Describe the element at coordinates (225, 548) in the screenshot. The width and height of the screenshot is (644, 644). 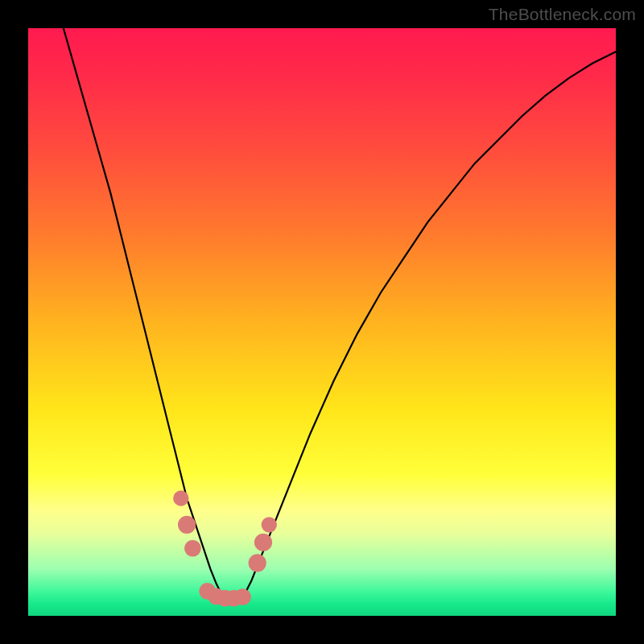
I see `marker-group` at that location.